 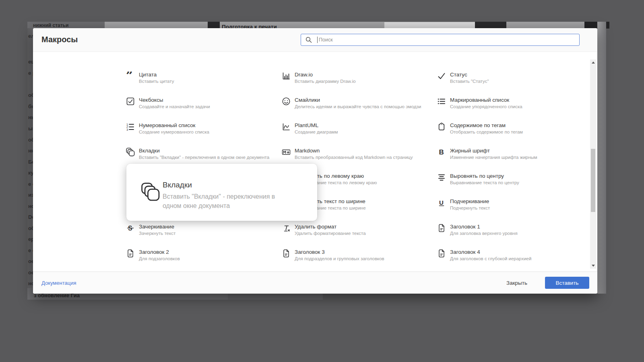 I want to click on macro-item-text: Заголовок 1Для заголовка верхнего уровня, so click(x=484, y=230).